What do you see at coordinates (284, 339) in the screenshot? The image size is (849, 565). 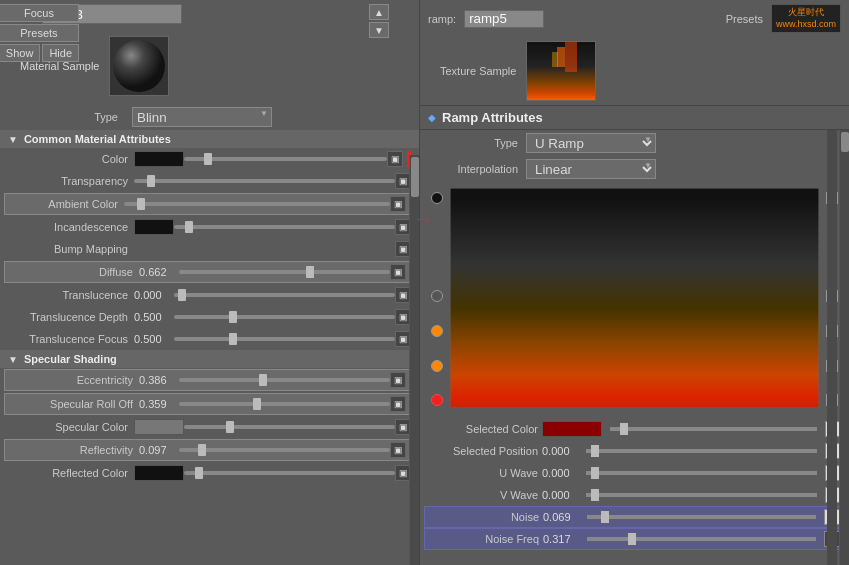 I see `trans-focus-slider` at bounding box center [284, 339].